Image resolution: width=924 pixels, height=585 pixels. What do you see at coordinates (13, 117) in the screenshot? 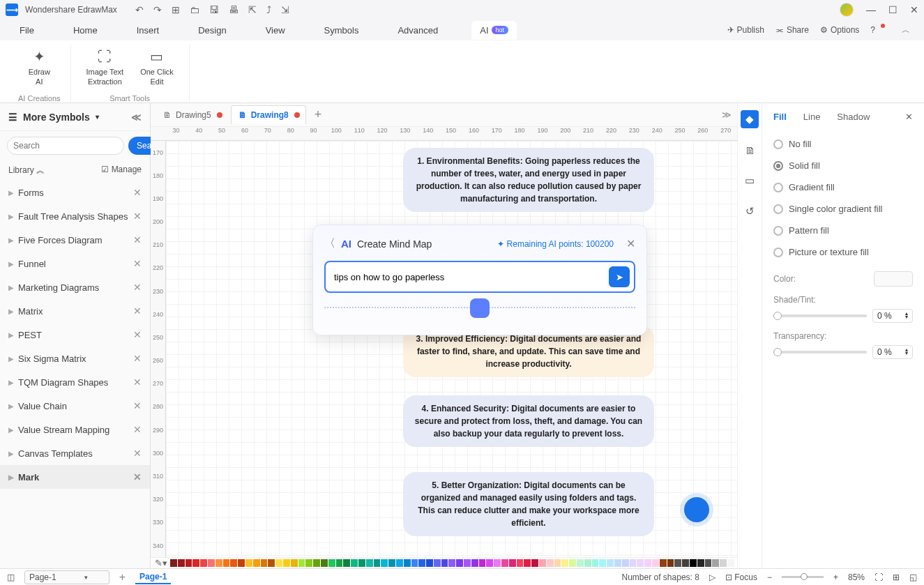
I see `hamburger-icon: ☰` at bounding box center [13, 117].